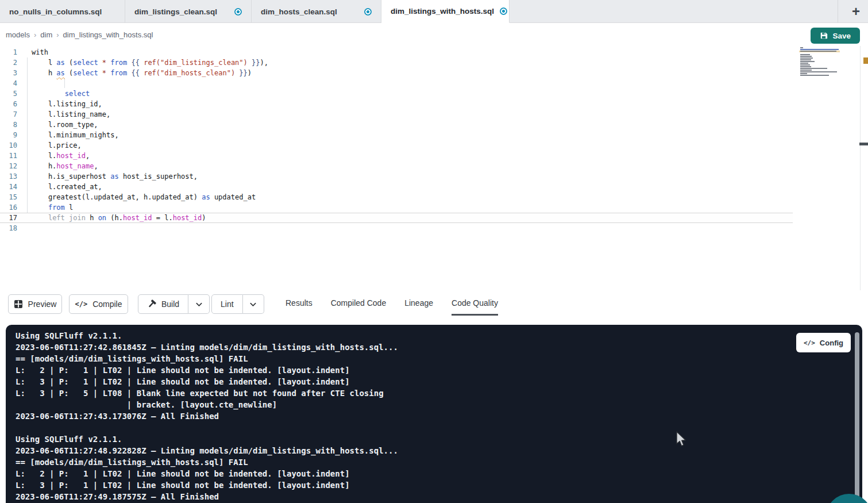  I want to click on minimap, so click(819, 63).